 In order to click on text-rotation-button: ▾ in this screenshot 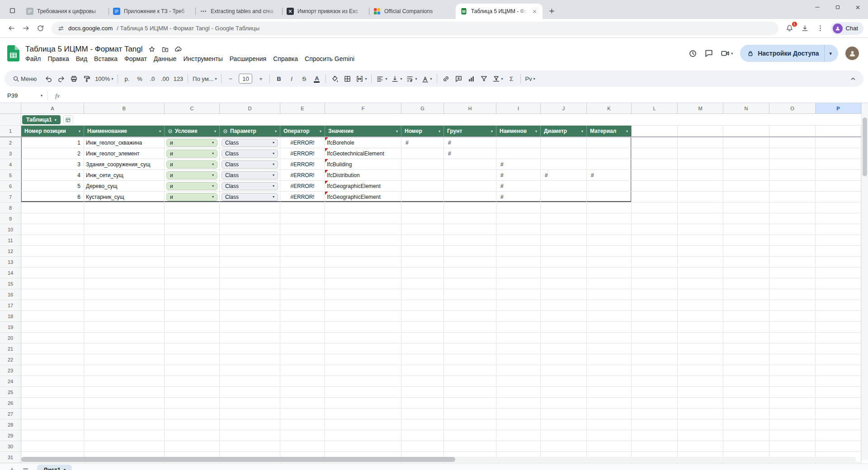, I will do `click(427, 79)`.